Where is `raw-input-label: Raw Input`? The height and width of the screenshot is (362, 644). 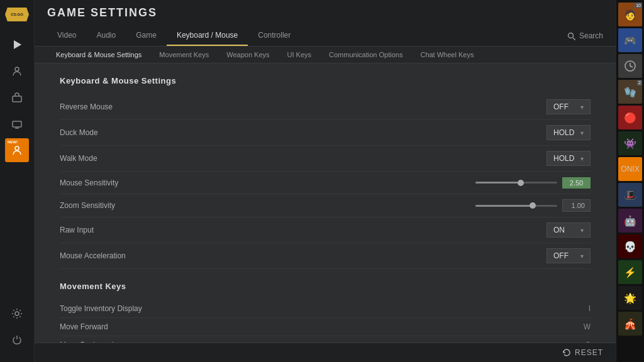 raw-input-label: Raw Input is located at coordinates (123, 230).